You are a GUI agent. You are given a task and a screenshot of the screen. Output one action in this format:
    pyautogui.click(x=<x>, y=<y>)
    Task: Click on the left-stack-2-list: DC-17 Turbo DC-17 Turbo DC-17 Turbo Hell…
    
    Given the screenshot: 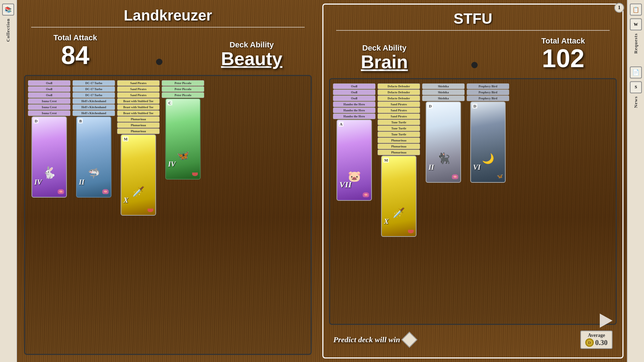 What is the action you would take?
    pyautogui.click(x=94, y=98)
    